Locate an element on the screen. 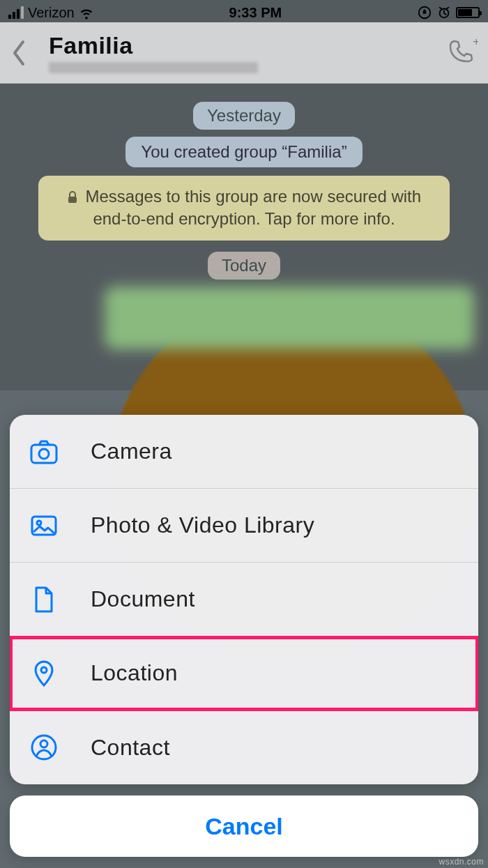 The width and height of the screenshot is (488, 868). cancel-button: Cancel is located at coordinates (244, 826).